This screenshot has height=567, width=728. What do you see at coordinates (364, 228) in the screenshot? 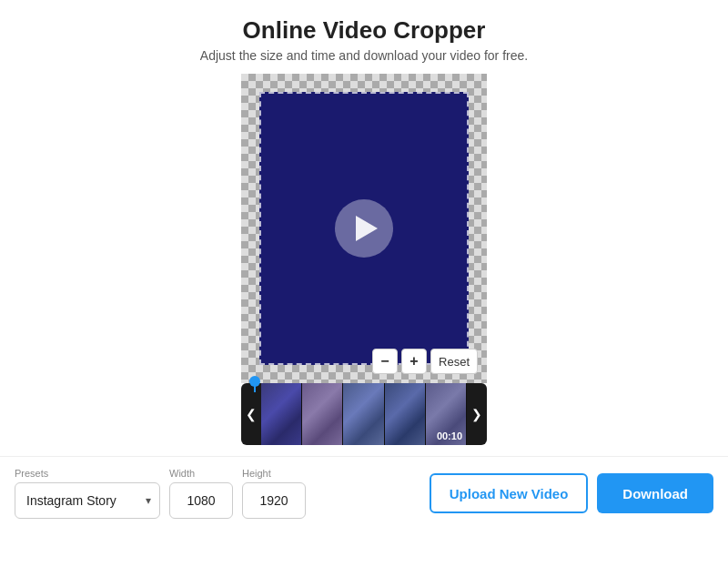
I see `play-button` at bounding box center [364, 228].